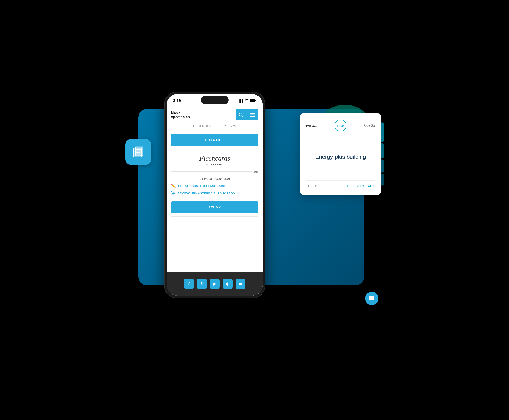 The height and width of the screenshot is (420, 509). What do you see at coordinates (215, 195) in the screenshot?
I see `phone-device: 3:19 ▌▌ black spectacles` at bounding box center [215, 195].